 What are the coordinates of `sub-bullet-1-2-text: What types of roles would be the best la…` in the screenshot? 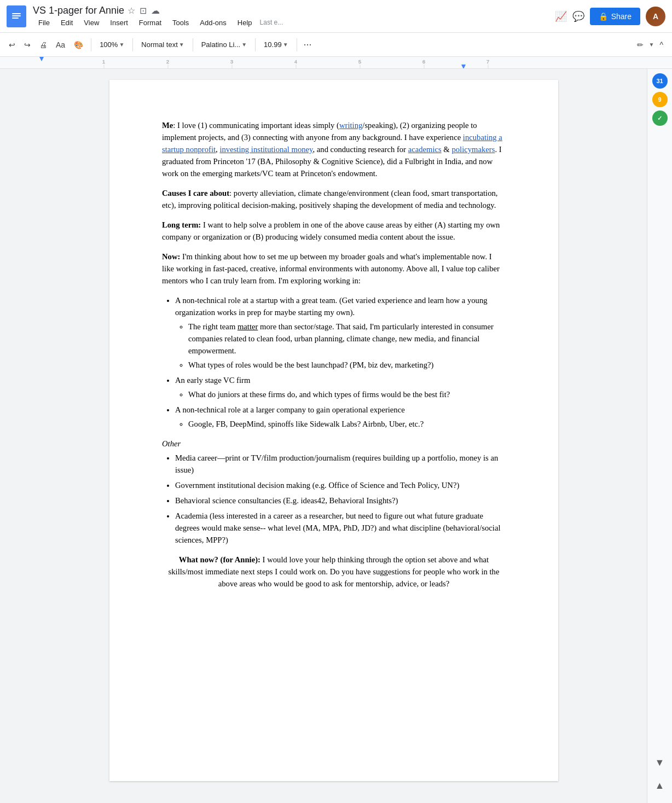 It's located at (311, 365).